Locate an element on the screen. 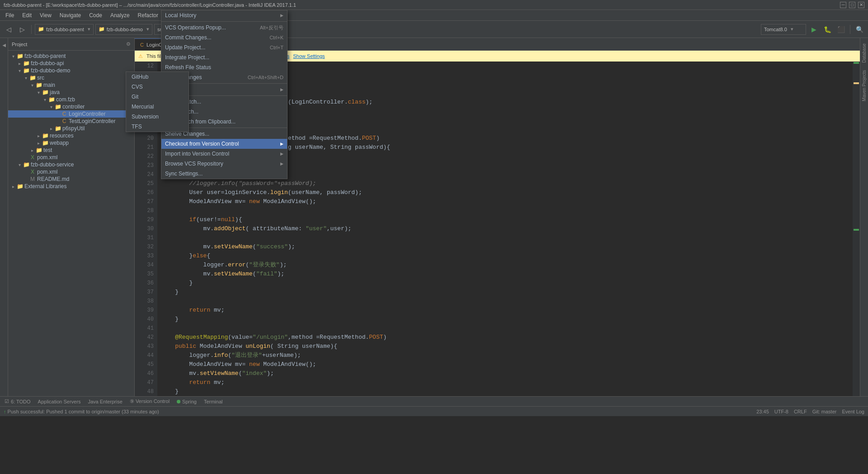 The height and width of the screenshot is (474, 868). tree-item-webapp: 📁 webapp is located at coordinates (71, 143).